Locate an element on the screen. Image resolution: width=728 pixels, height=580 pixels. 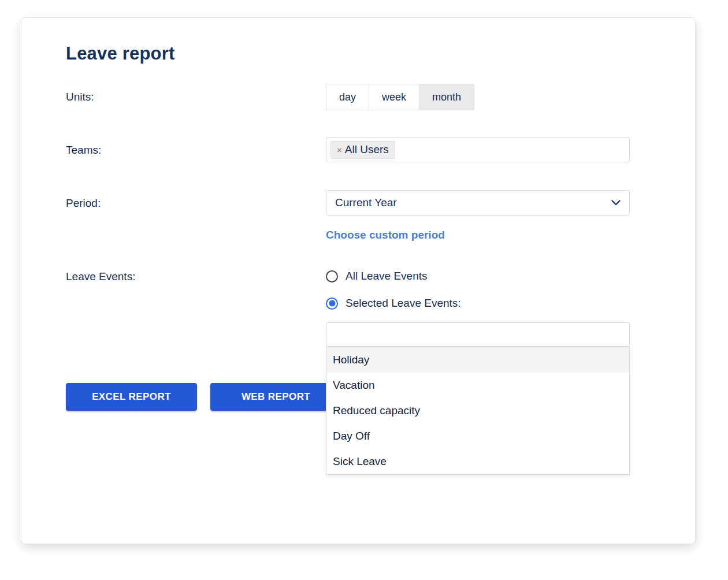
units-label: Units: is located at coordinates (196, 97).